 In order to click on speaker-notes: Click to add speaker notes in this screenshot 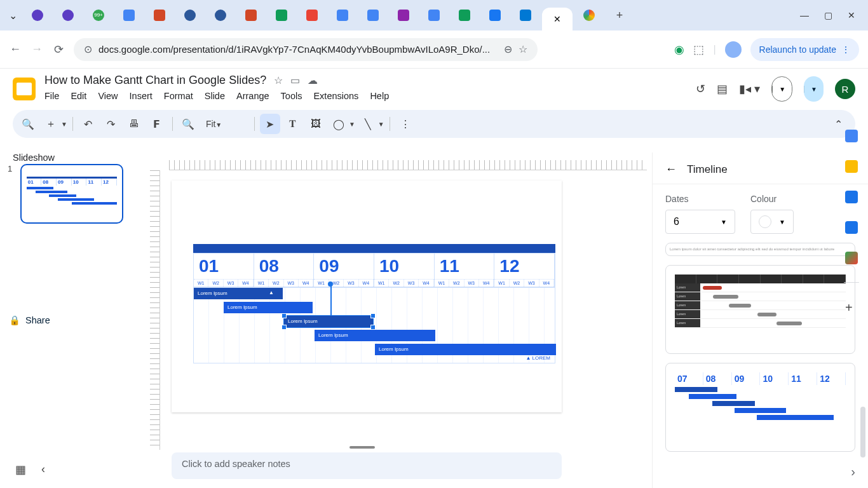, I will do `click(367, 466)`.